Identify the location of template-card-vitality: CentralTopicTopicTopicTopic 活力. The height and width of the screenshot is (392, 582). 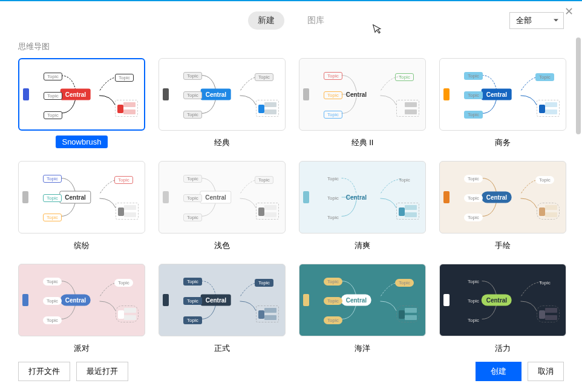
(503, 310).